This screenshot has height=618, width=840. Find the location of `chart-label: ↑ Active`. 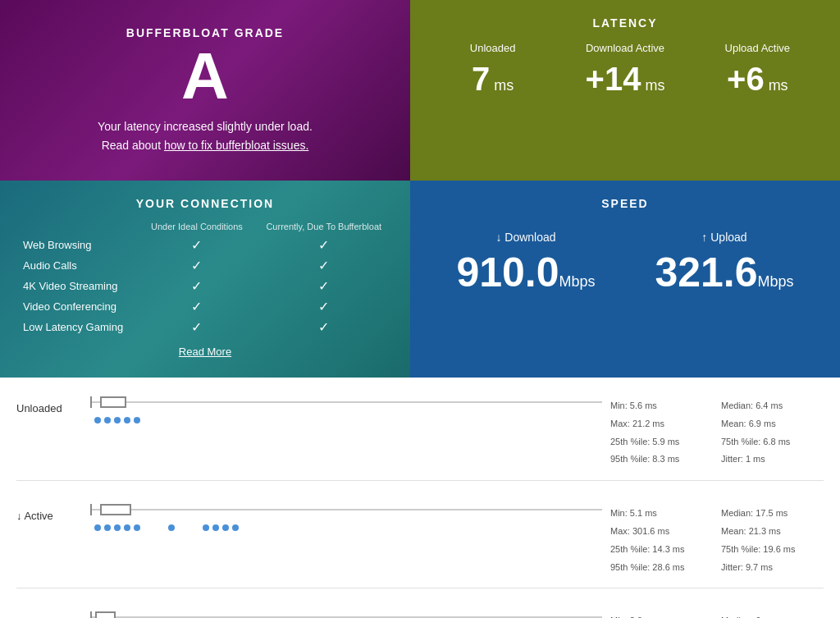

chart-label: ↑ Active is located at coordinates (49, 614).